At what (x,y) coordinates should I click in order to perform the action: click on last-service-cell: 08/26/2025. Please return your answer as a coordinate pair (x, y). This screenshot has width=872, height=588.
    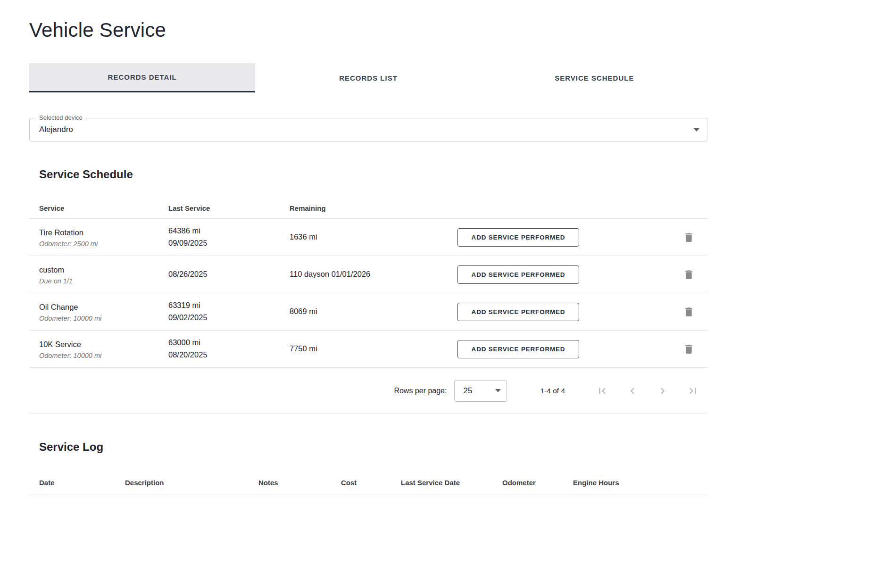
    Looking at the image, I should click on (229, 274).